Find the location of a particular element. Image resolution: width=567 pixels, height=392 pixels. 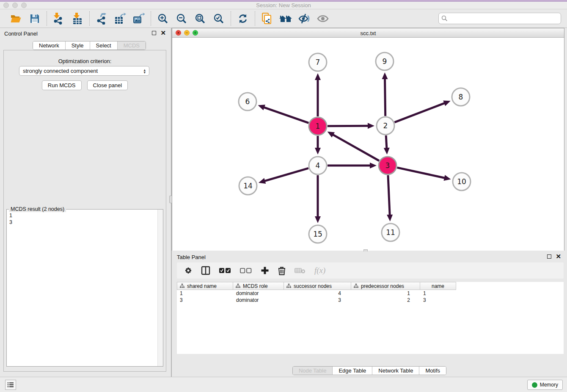

cell-successor-nodes: 4 is located at coordinates (317, 293).